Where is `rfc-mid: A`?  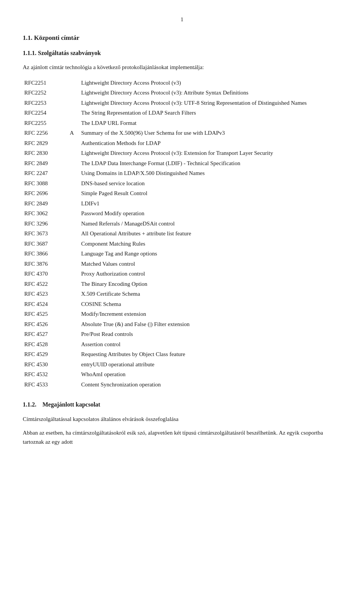
rfc-mid: A is located at coordinates (74, 133).